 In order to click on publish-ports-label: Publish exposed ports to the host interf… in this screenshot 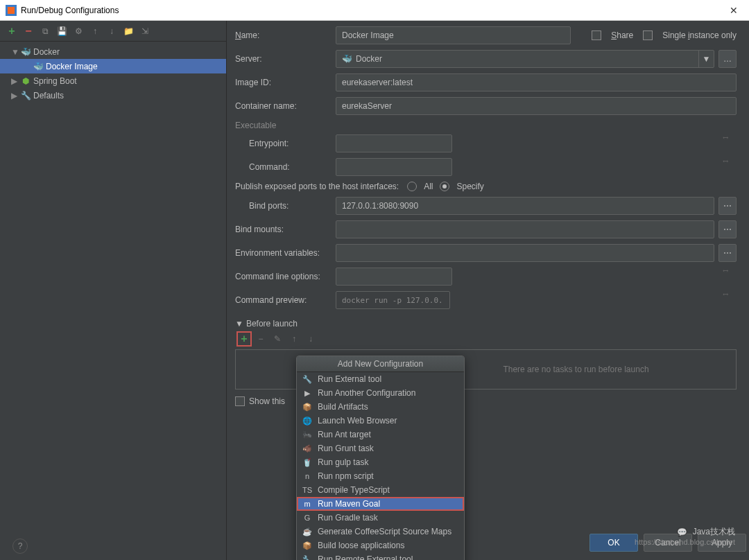, I will do `click(317, 186)`.